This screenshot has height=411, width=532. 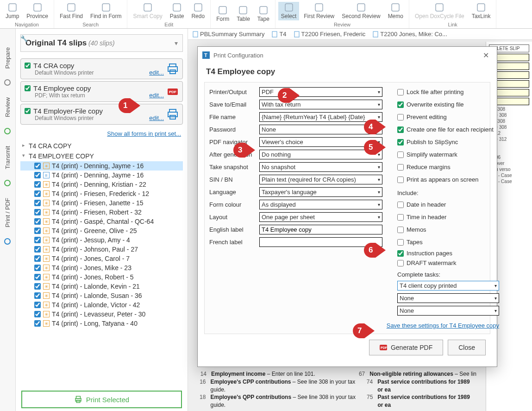 What do you see at coordinates (263, 14) in the screenshot?
I see `ribbon-tape: Tape` at bounding box center [263, 14].